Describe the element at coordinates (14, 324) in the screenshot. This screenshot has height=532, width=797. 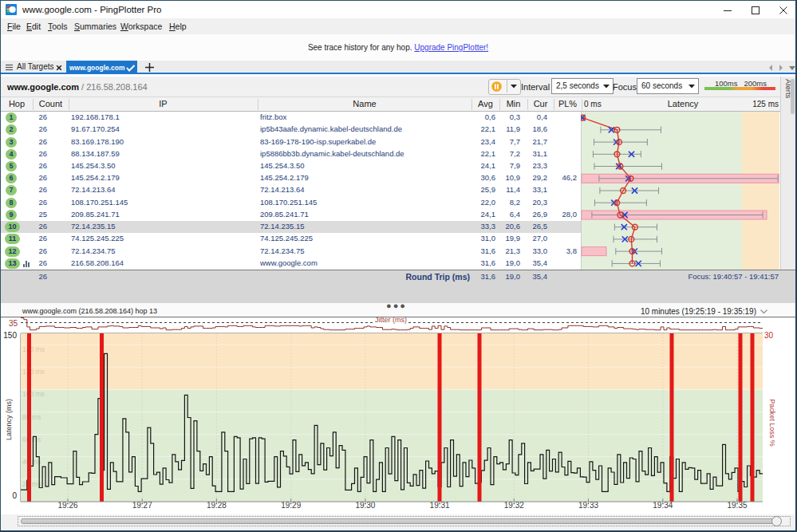
I see `svg-text: 35` at that location.